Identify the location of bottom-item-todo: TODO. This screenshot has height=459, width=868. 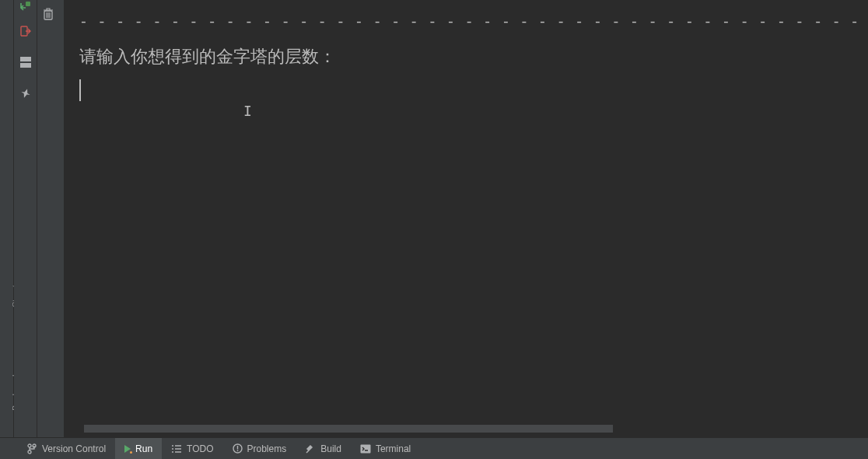
(192, 449).